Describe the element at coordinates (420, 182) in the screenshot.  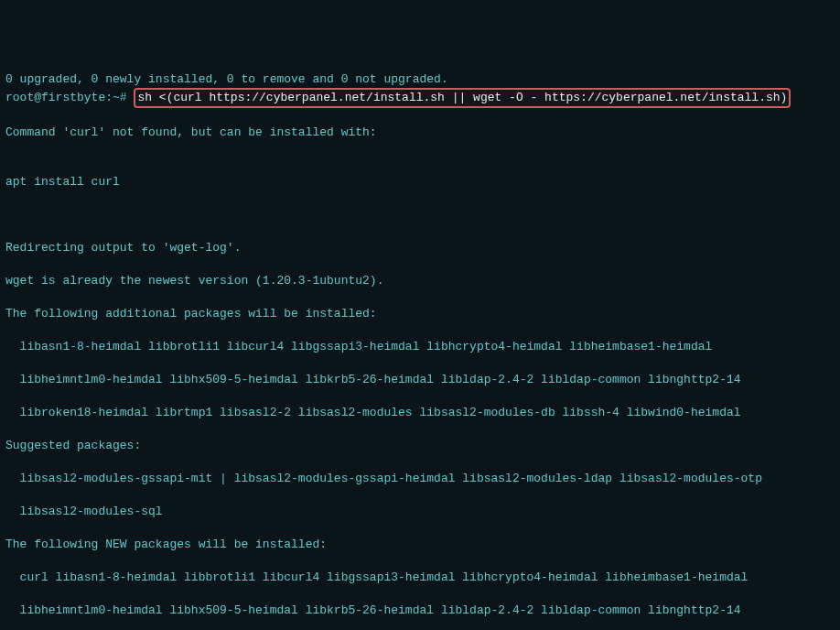
I see `terminal-line: apt install curl` at that location.